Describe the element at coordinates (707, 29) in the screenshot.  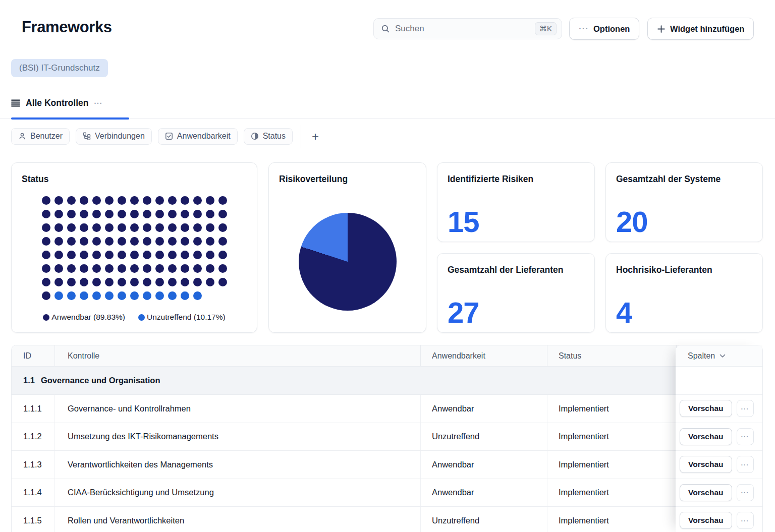
I see `add-widget-label: Widget hinzufügen` at that location.